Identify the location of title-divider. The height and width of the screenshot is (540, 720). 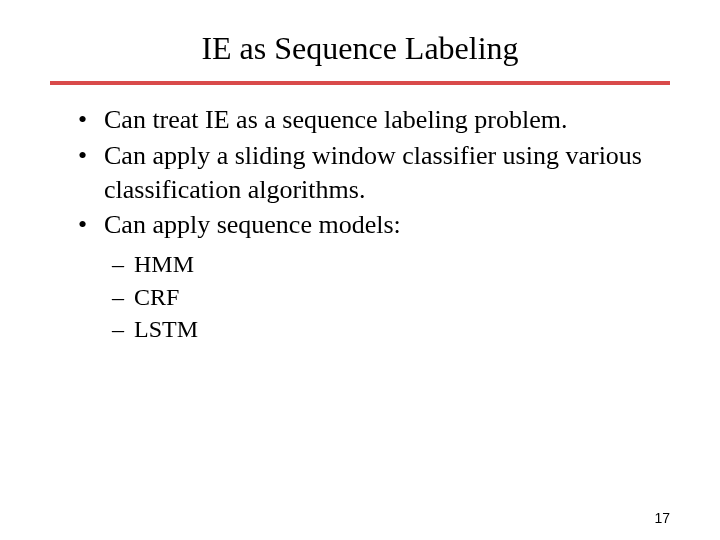
(360, 83).